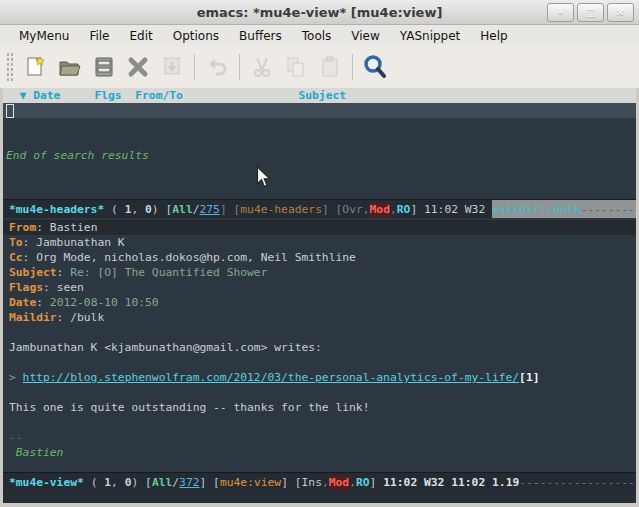  Describe the element at coordinates (56, 210) in the screenshot. I see `buffer-name: *mu4e-headers*` at that location.